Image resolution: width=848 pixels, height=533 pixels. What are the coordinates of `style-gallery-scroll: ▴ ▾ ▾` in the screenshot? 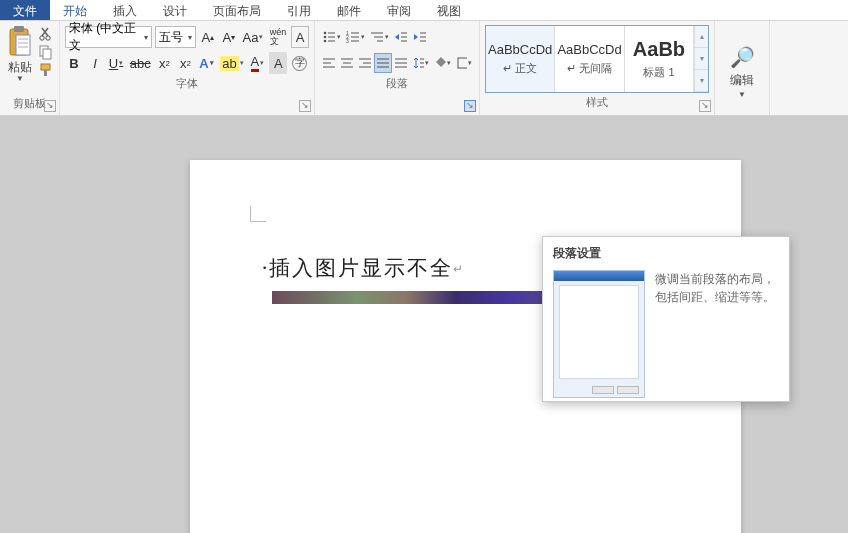 It's located at (701, 59).